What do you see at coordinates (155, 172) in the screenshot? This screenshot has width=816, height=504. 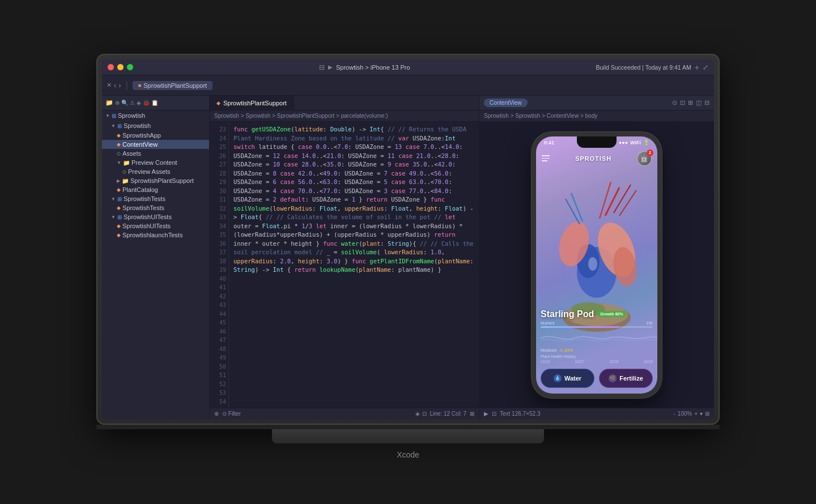 I see `sidebar-item-preview-assets: ◇ Preview Assets` at bounding box center [155, 172].